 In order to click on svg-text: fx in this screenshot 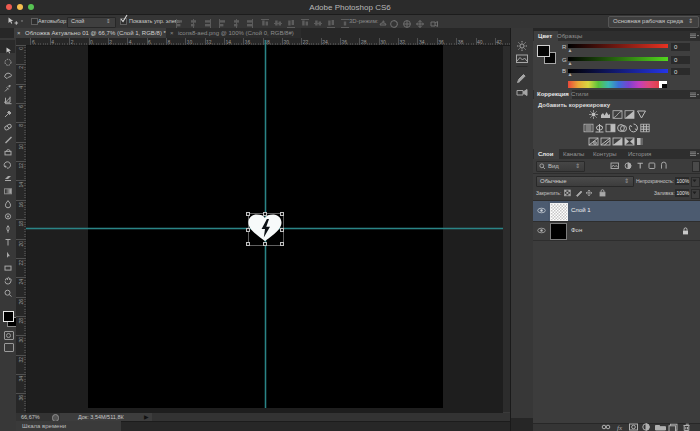, I will do `click(620, 428)`.